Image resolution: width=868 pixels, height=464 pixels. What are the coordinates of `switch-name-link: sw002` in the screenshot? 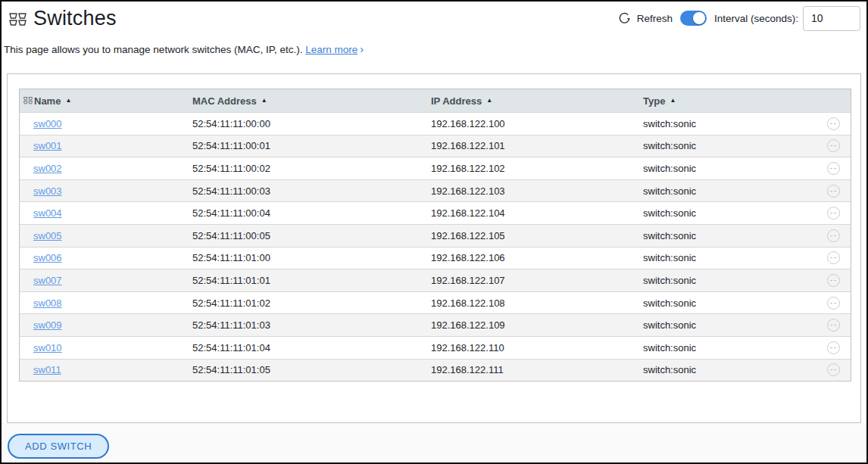 It's located at (48, 168).